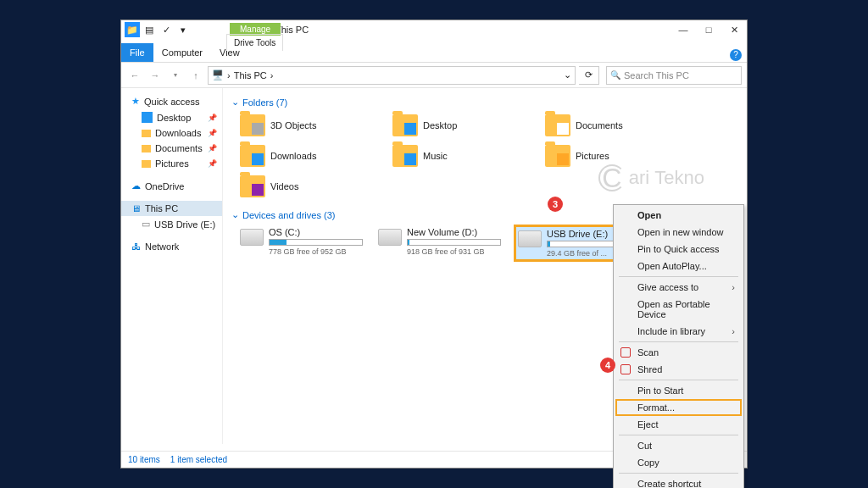  Describe the element at coordinates (183, 30) in the screenshot. I see `qat-dropdown-icon: ▾` at that location.